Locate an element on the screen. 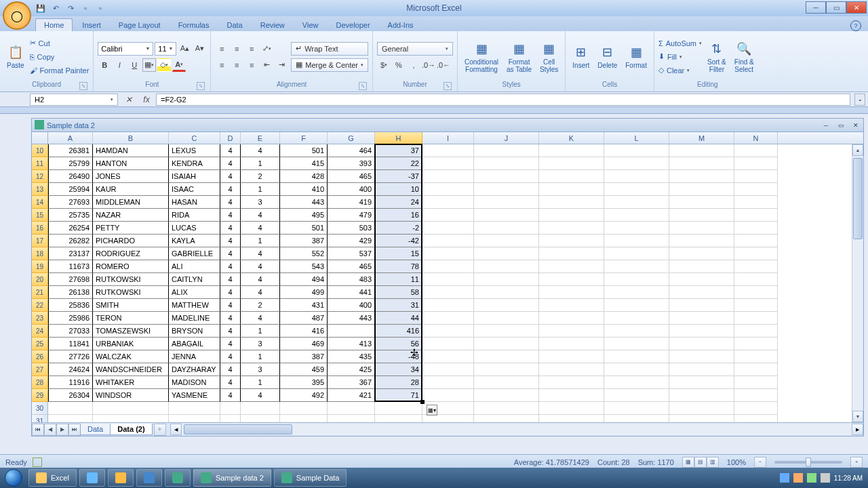 The width and height of the screenshot is (868, 488). cell: 27693 is located at coordinates (71, 202).